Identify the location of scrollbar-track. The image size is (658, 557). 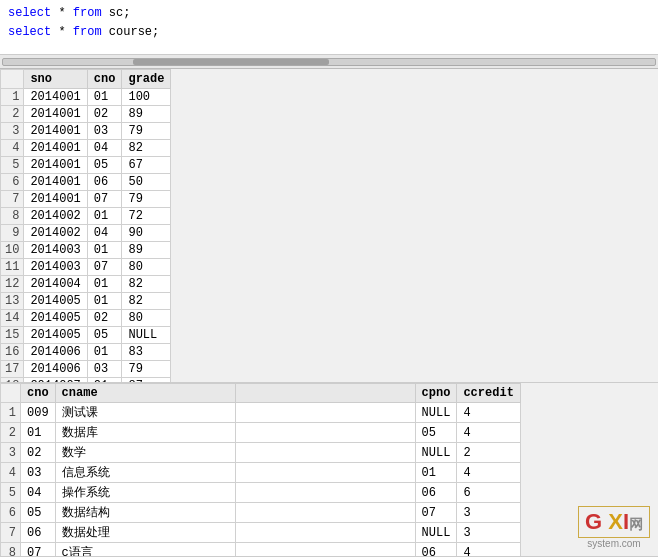
(329, 62).